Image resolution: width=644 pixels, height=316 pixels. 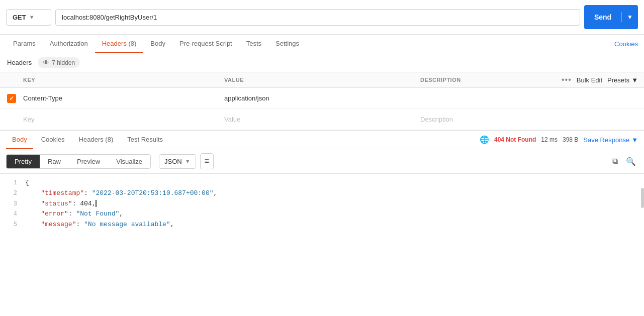 I want to click on presets-chevron-icon: ▼, so click(x=634, y=80).